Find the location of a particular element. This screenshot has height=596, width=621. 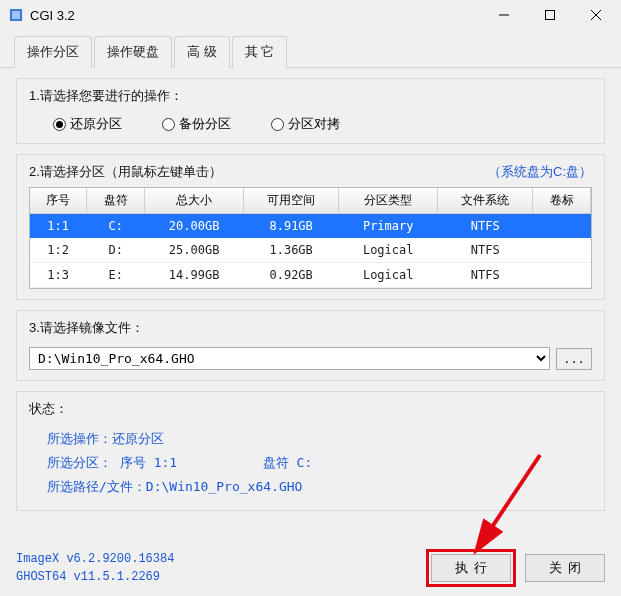

minimize-button is located at coordinates (504, 15).